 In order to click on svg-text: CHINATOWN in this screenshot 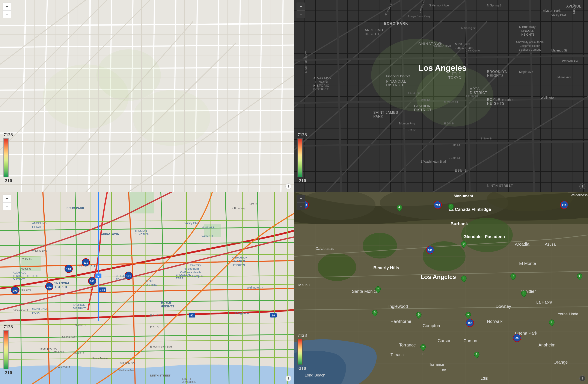, I will do `click(110, 234)`.